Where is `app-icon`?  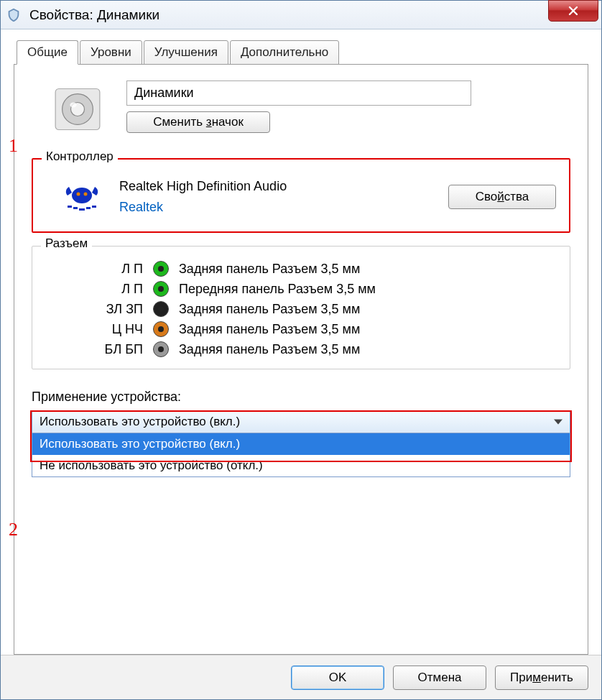 app-icon is located at coordinates (14, 15).